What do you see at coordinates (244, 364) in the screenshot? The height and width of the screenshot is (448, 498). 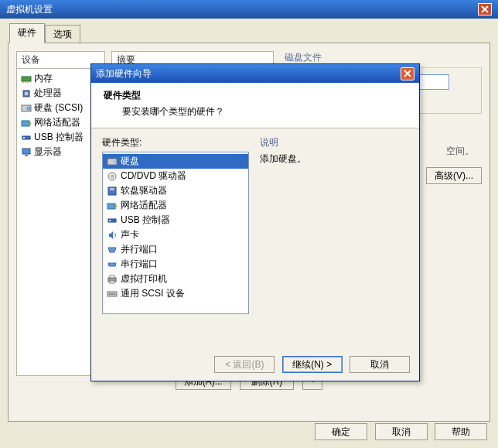 I see `back-button: < 返回(B)` at bounding box center [244, 364].